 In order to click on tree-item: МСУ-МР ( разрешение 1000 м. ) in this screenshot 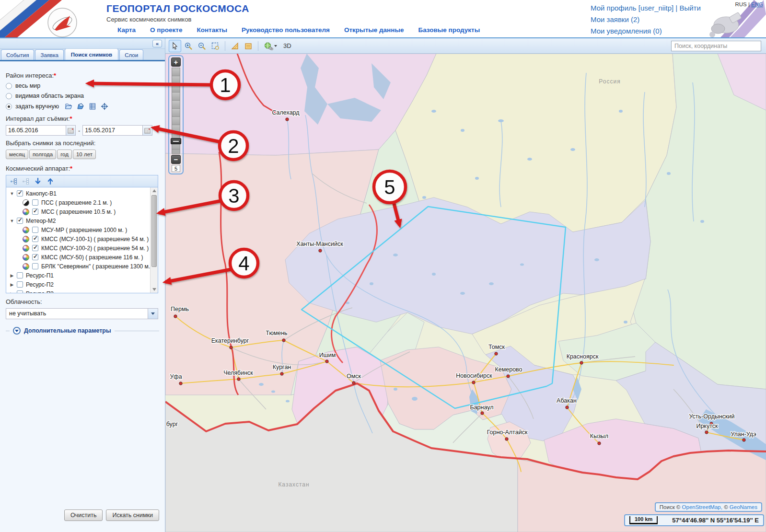, I will do `click(83, 230)`.